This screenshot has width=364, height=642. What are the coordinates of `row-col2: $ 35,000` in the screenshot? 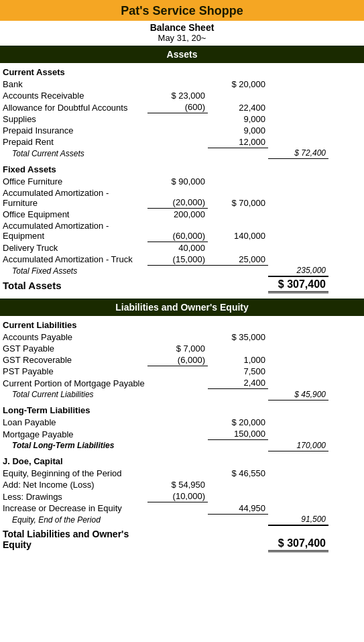 It's located at (238, 337).